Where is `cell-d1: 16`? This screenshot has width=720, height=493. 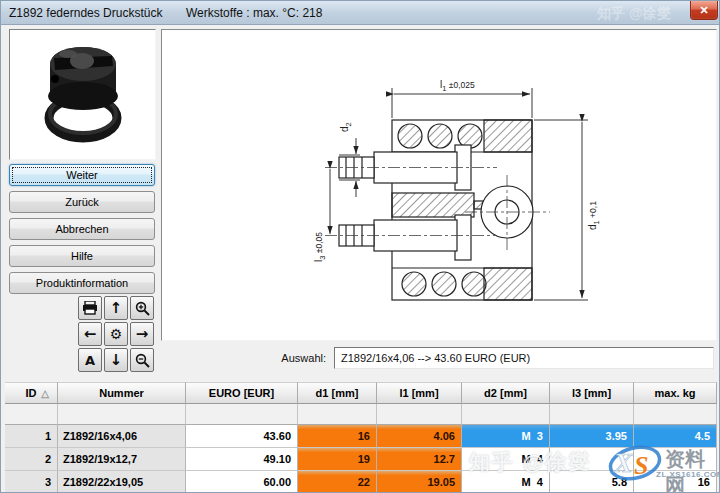
cell-d1: 16 is located at coordinates (338, 436).